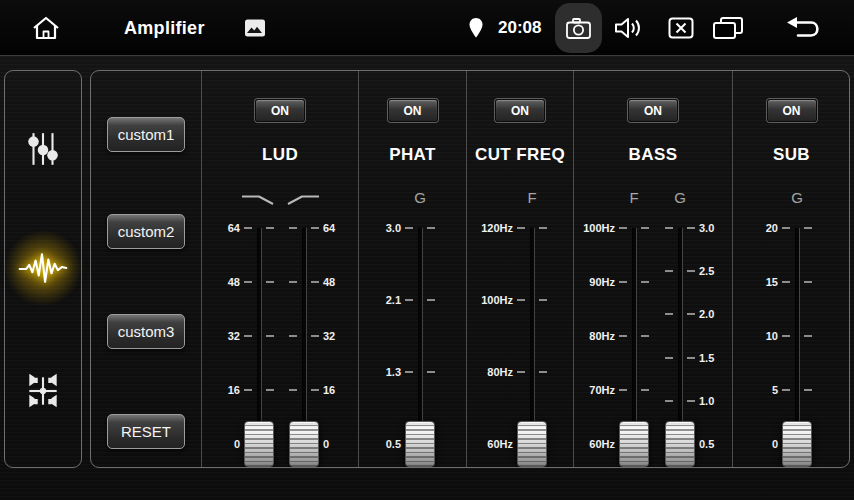  What do you see at coordinates (798, 336) in the screenshot?
I see `sub-gain-slider-track` at bounding box center [798, 336].